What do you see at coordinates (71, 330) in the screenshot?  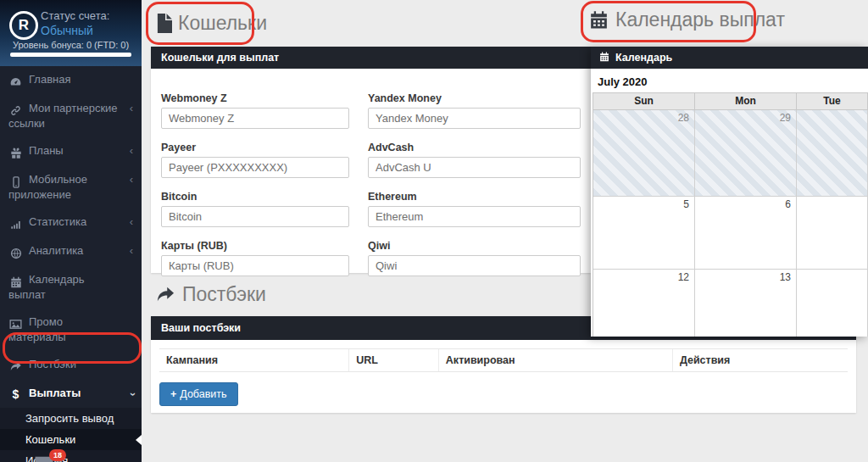 I see `sidebar-item-promo-materials: Промо материалы` at bounding box center [71, 330].